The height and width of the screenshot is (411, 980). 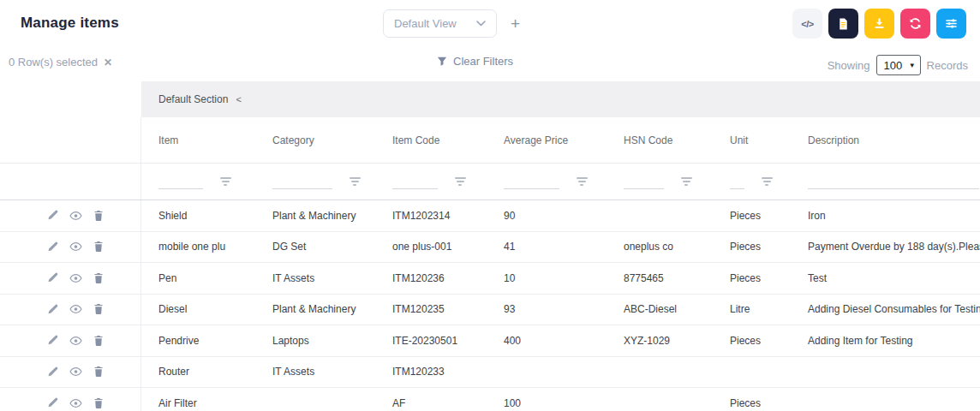 What do you see at coordinates (752, 140) in the screenshot?
I see `column-header-unit: Unit` at bounding box center [752, 140].